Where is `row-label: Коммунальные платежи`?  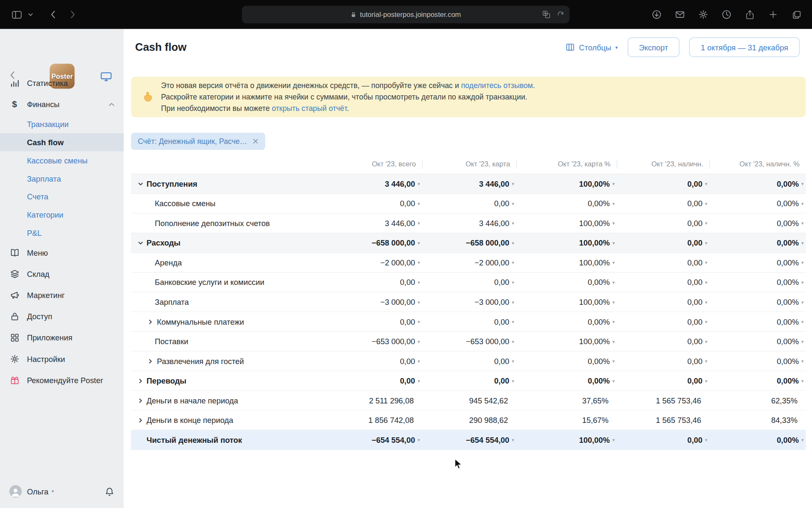
row-label: Коммунальные платежи is located at coordinates (229, 322).